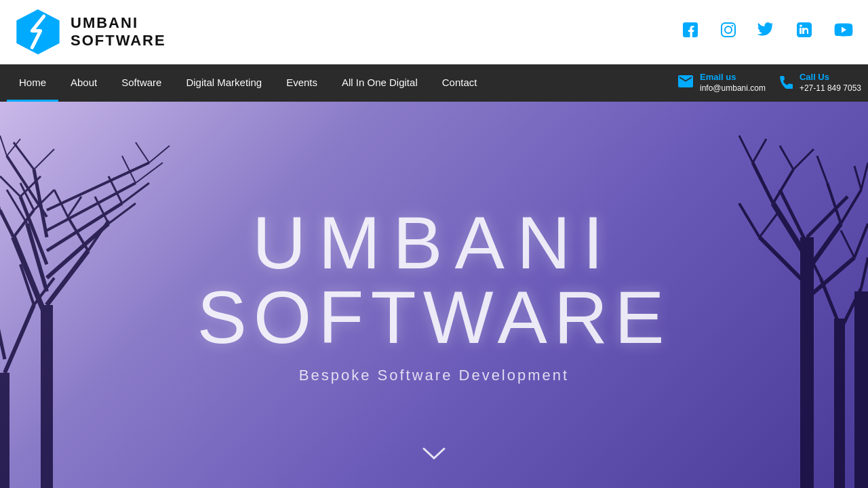 This screenshot has width=868, height=488. What do you see at coordinates (690, 33) in the screenshot?
I see `facebook-icon` at bounding box center [690, 33].